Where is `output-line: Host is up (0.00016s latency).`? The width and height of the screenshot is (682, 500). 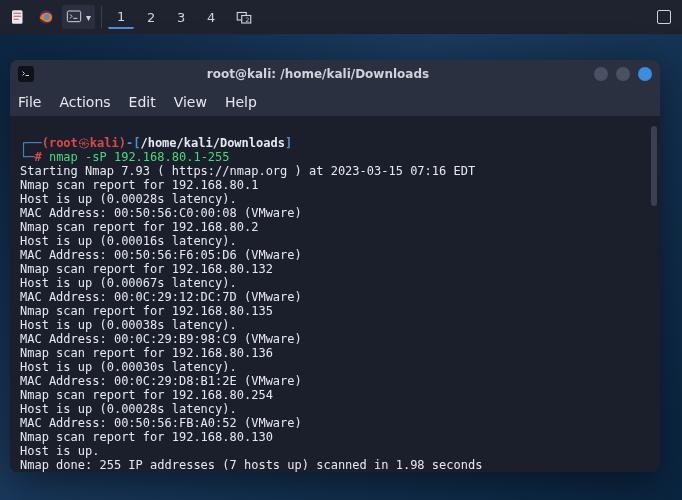
output-line: Host is up (0.00016s latency). is located at coordinates (335, 241).